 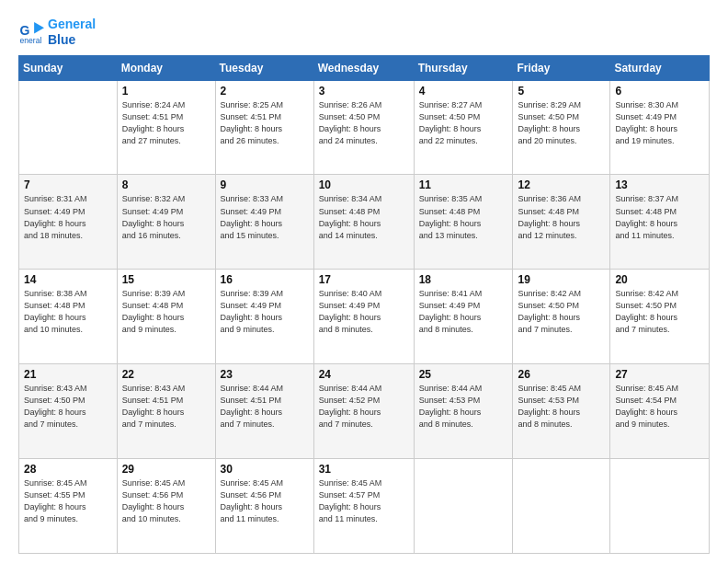 I want to click on day-cell-6: 6Sunrise: 8:30 AMSunset: 4:49 PMDaylight…, so click(x=660, y=127).